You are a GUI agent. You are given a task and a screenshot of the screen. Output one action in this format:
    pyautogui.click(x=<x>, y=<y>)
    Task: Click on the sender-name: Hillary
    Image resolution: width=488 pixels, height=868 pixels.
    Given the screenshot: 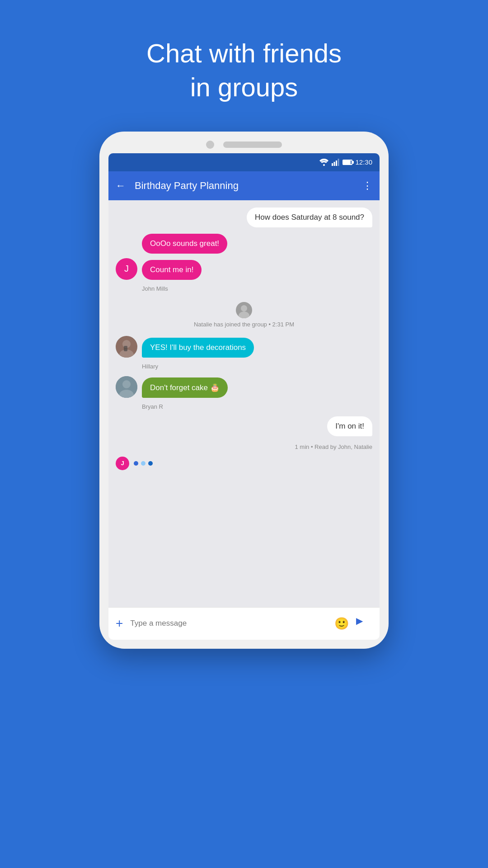 What is the action you would take?
    pyautogui.click(x=257, y=366)
    